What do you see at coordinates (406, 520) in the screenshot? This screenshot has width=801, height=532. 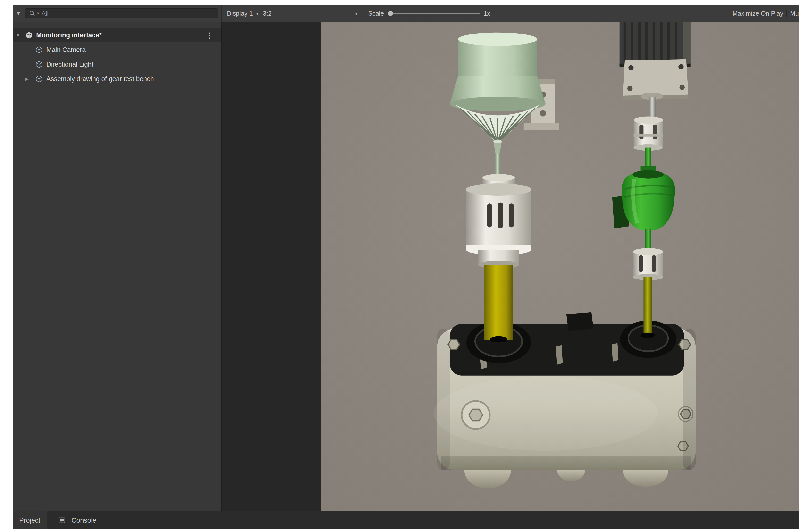 I see `bottom-tab-bar: Project Console` at bounding box center [406, 520].